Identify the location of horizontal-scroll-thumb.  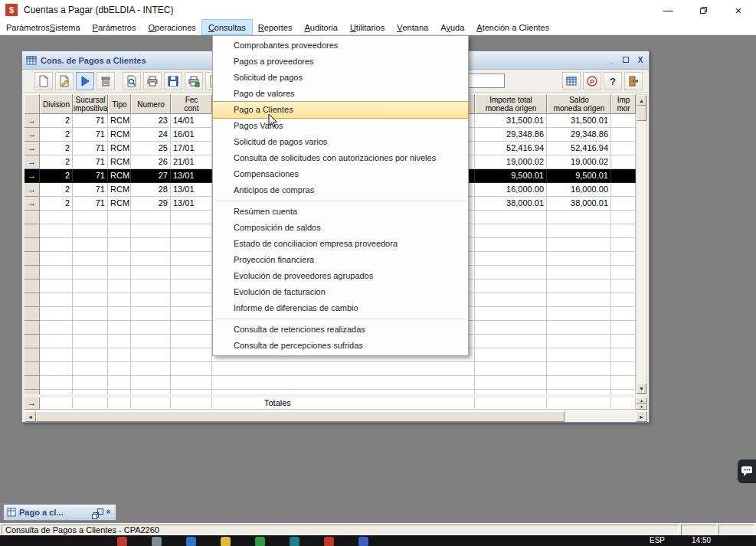
(300, 417).